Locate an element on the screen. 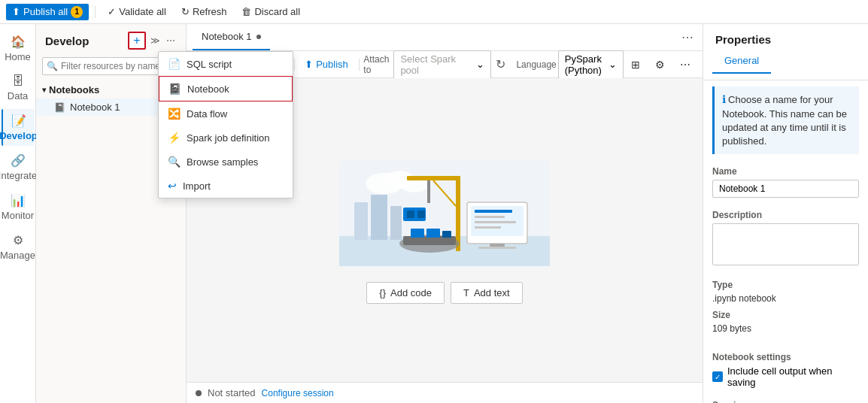  add-text-button: T Add text is located at coordinates (487, 293).